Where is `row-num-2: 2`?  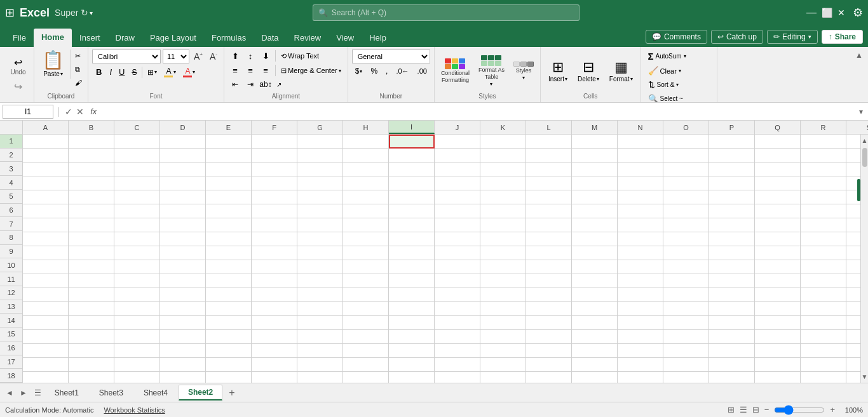 row-num-2: 2 is located at coordinates (11, 156).